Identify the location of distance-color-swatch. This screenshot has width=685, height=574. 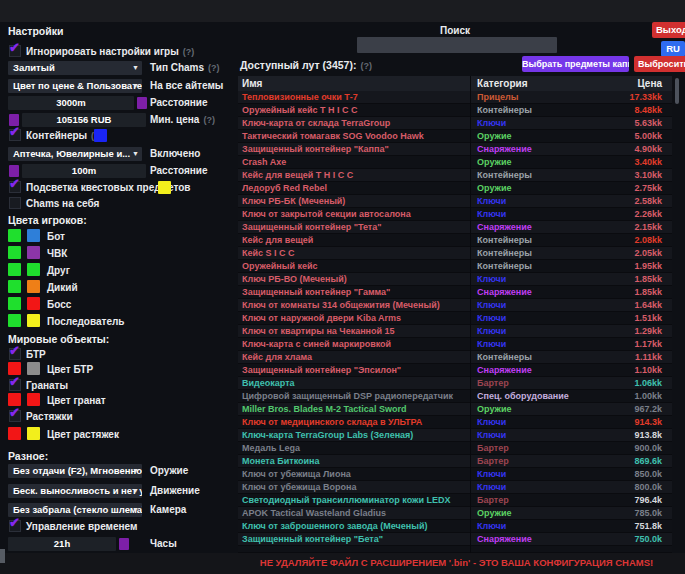
(142, 103).